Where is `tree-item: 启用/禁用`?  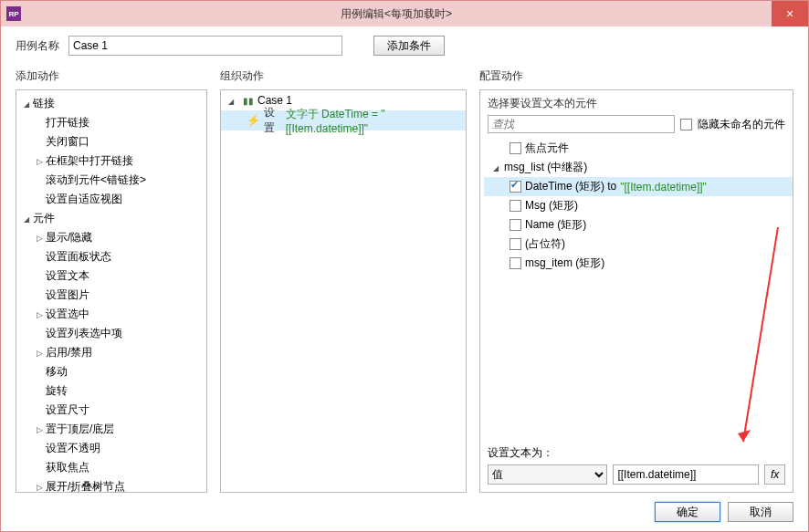
tree-item: 启用/禁用 is located at coordinates (111, 352).